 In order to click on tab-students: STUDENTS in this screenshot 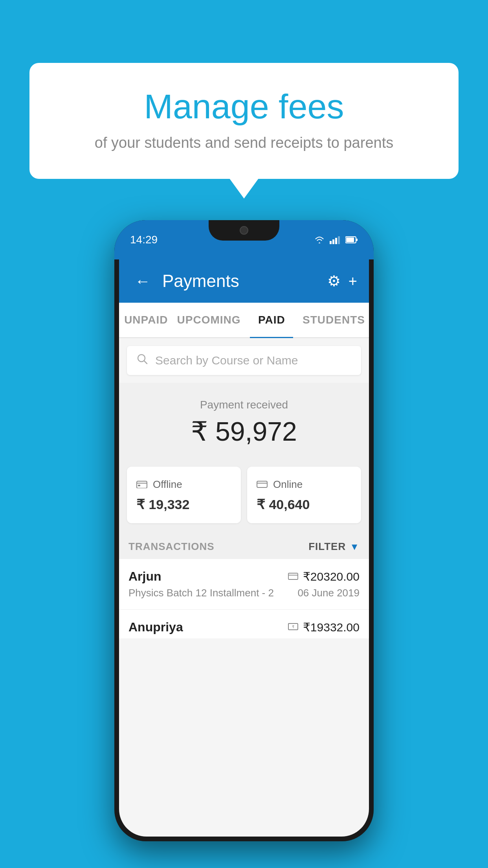, I will do `click(334, 320)`.